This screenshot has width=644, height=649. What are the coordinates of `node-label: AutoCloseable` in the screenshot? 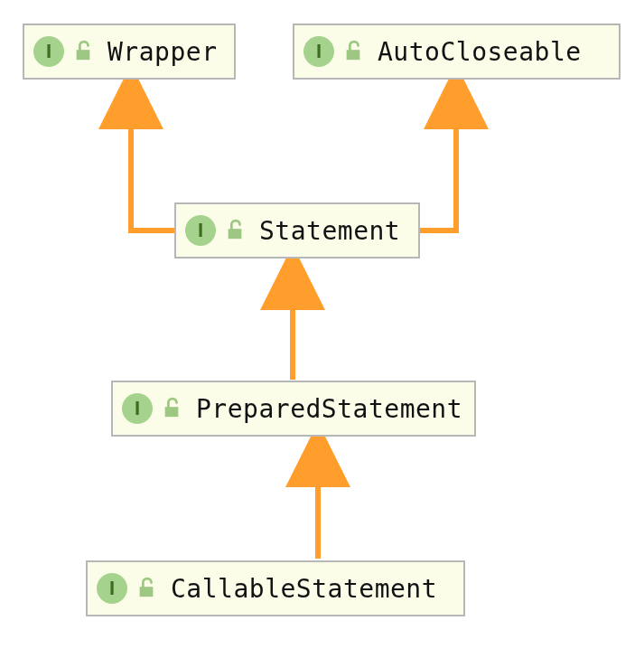 It's located at (480, 52).